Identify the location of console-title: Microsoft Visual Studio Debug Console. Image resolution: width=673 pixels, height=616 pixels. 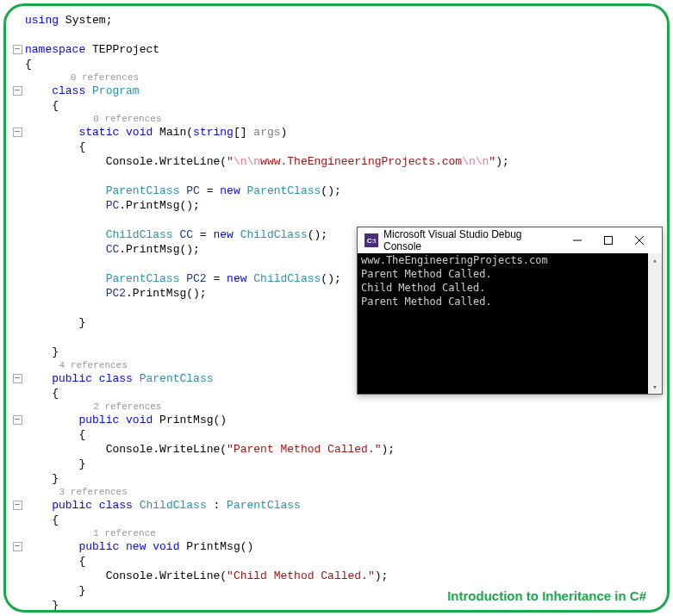
(472, 240).